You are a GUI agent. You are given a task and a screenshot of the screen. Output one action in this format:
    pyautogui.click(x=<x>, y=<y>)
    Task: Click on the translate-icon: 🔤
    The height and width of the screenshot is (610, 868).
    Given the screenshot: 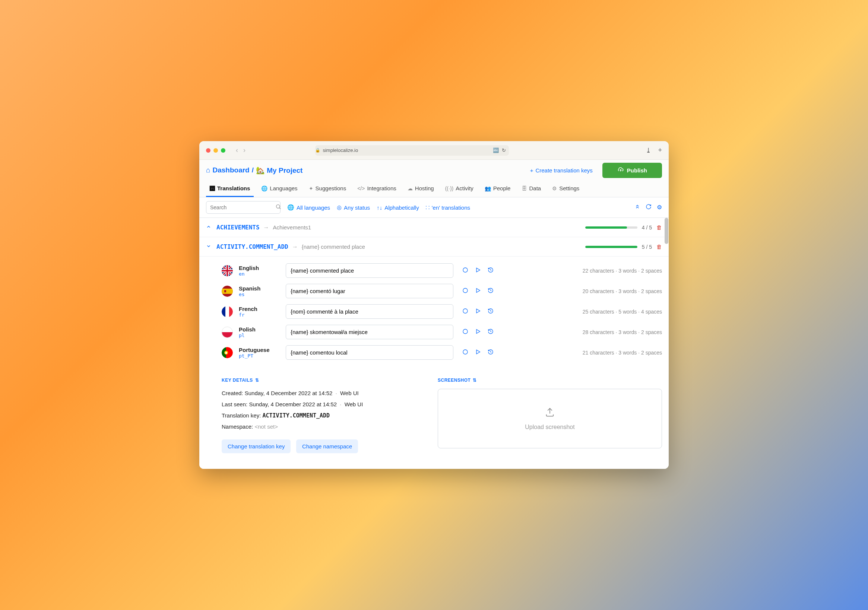 What is the action you would take?
    pyautogui.click(x=496, y=150)
    